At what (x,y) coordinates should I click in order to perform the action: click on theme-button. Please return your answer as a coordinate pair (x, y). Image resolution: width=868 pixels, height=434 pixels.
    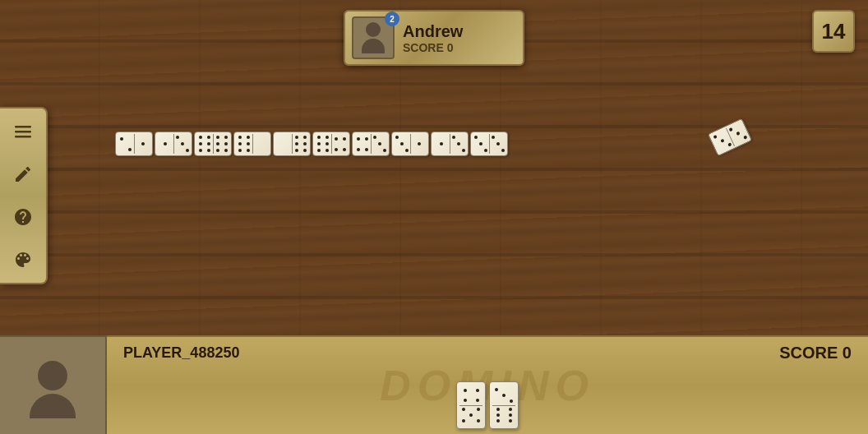
    Looking at the image, I should click on (23, 260).